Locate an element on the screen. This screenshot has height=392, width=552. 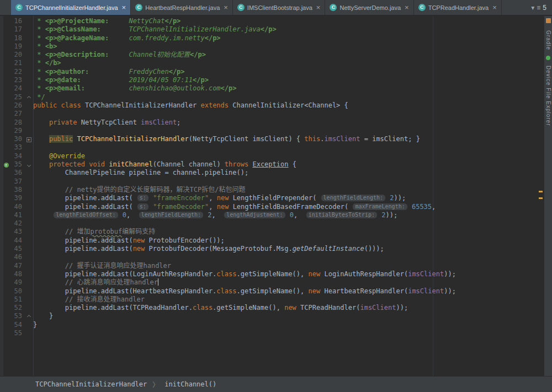
line-number: 24 is located at coordinates (17, 88).